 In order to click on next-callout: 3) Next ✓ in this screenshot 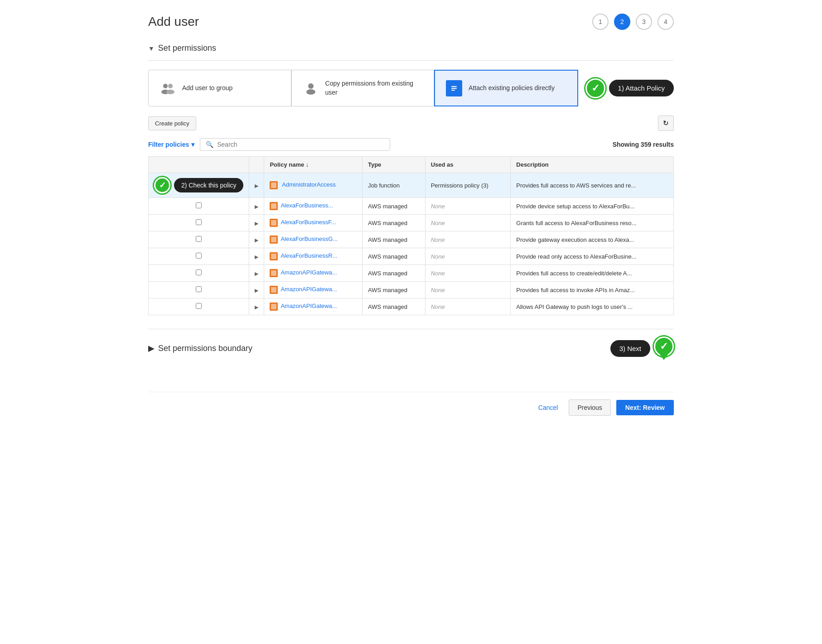, I will do `click(642, 348)`.